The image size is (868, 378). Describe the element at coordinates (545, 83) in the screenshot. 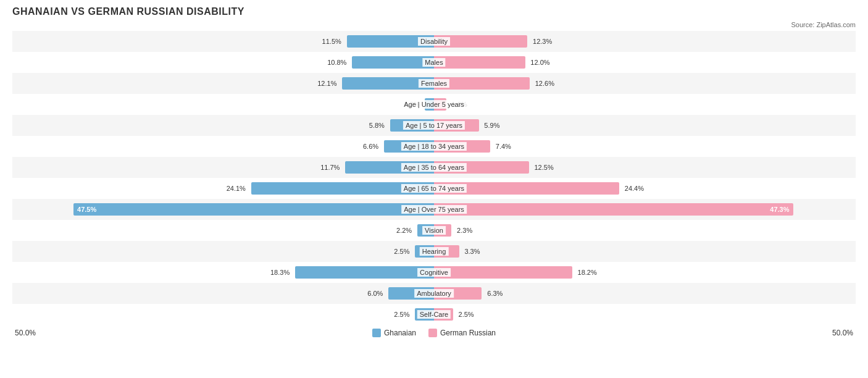

I see `bar-right-value: 12.6%` at that location.